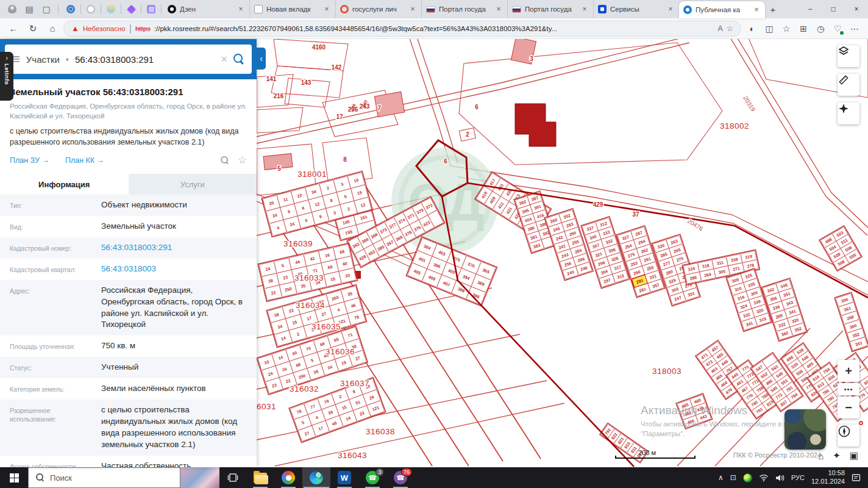 This screenshot has width=868, height=488. What do you see at coordinates (137, 248) in the screenshot?
I see `attribute-value-link: 56:43:0318003:291` at bounding box center [137, 248].